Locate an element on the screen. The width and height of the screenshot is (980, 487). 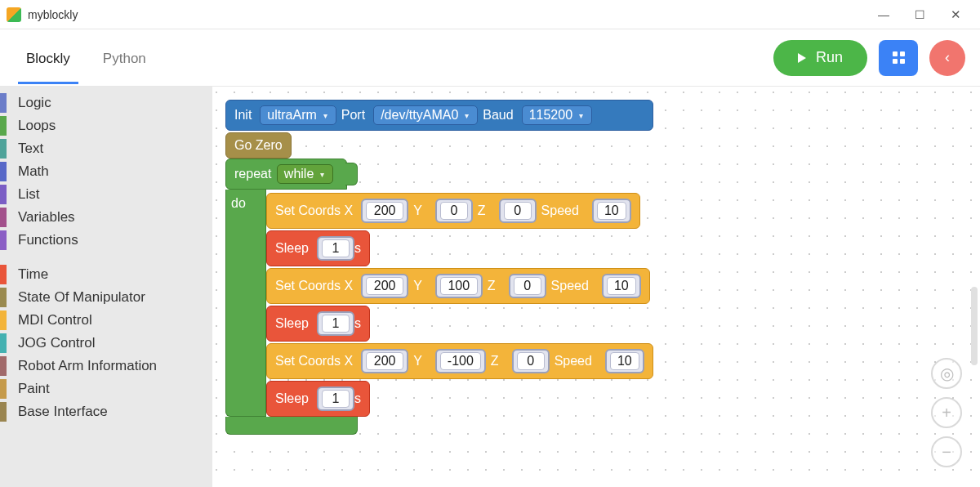
scrollbar is located at coordinates (974, 326).